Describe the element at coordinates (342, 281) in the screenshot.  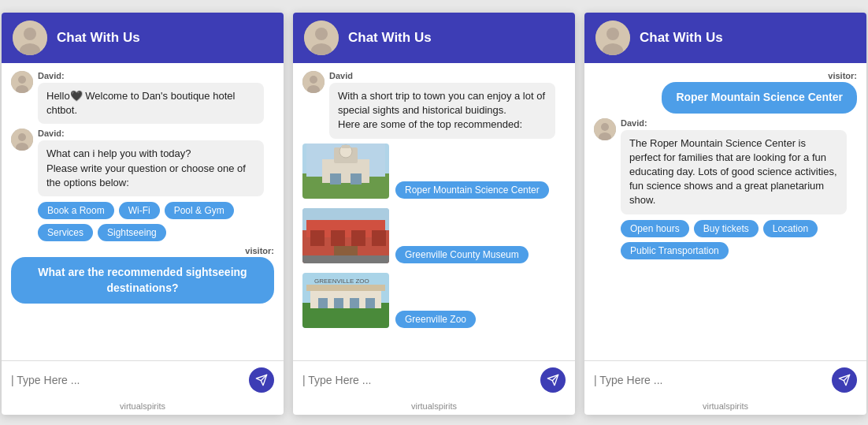
I see `svg-text: GREENVILLE ZOO` at that location.